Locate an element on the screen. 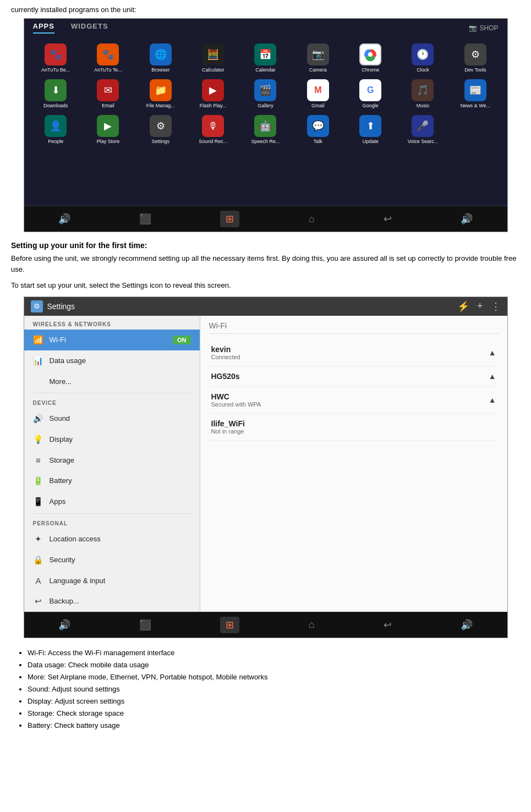 Image resolution: width=531 pixels, height=812 pixels. app-talk: 💬 Talk is located at coordinates (318, 130).